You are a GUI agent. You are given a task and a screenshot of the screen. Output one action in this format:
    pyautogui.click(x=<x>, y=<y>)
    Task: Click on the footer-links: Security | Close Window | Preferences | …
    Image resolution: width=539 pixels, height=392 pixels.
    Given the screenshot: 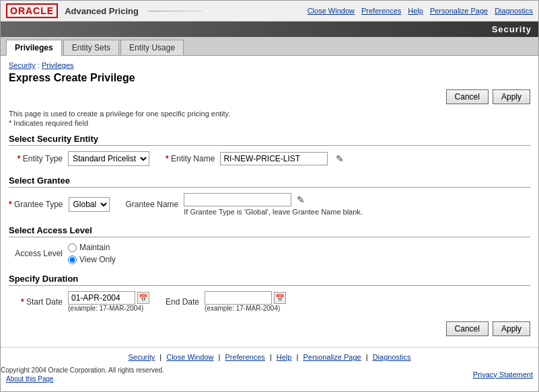 What is the action you would take?
    pyautogui.click(x=269, y=355)
    